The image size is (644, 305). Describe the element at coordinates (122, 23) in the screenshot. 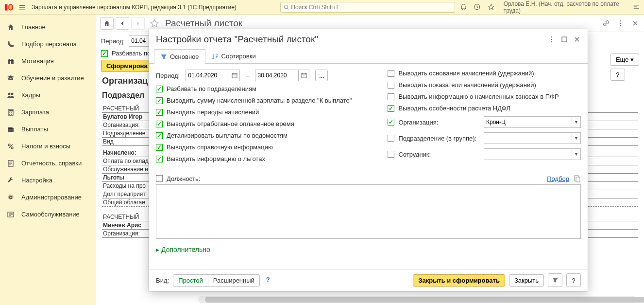

I see `back-button` at that location.